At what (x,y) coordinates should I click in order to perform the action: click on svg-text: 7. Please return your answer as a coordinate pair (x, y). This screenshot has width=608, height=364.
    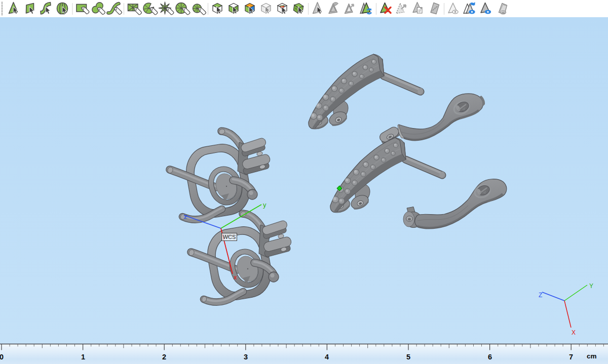
    Looking at the image, I should click on (571, 357).